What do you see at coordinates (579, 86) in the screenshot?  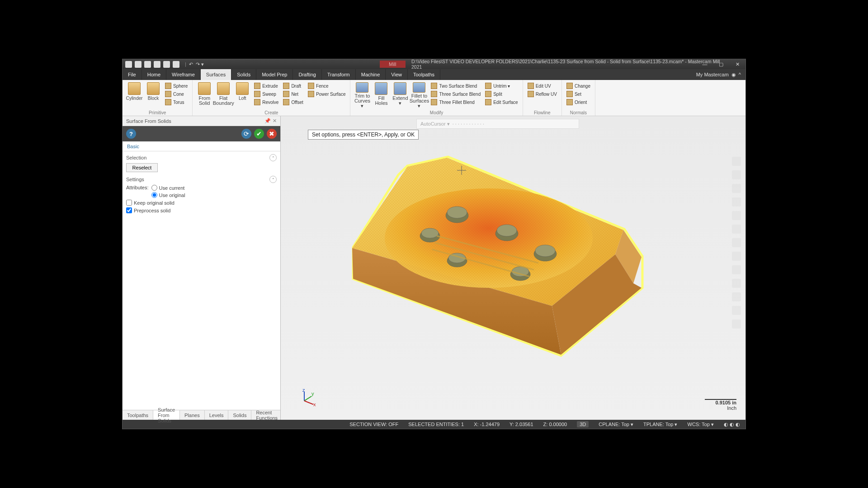 I see `change-button: Change` at bounding box center [579, 86].